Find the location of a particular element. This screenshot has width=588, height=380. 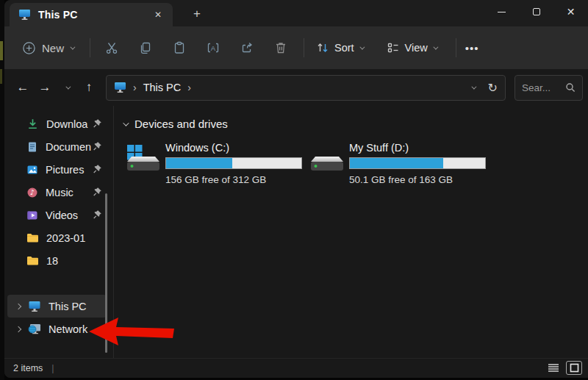

drive-name: Windows (C:) is located at coordinates (234, 148).